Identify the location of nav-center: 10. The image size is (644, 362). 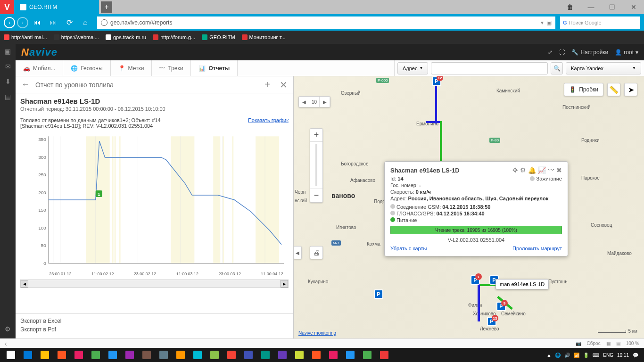
(314, 102).